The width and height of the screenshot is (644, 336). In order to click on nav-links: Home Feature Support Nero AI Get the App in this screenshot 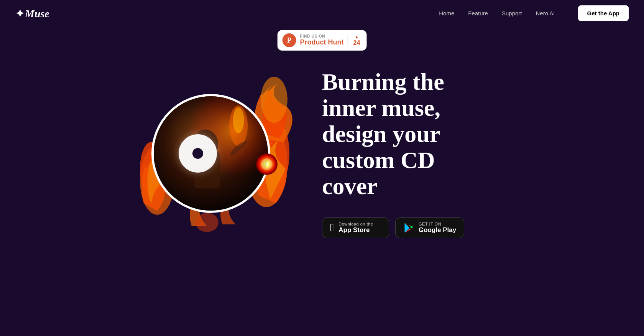, I will do `click(534, 13)`.